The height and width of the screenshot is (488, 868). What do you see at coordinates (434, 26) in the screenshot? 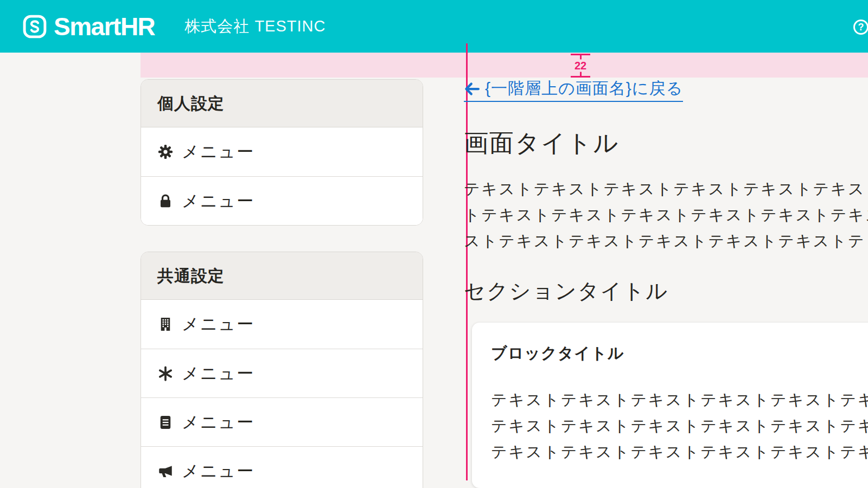
I see `app-header: SmartHR 株式会社 TESTINC ?` at bounding box center [434, 26].